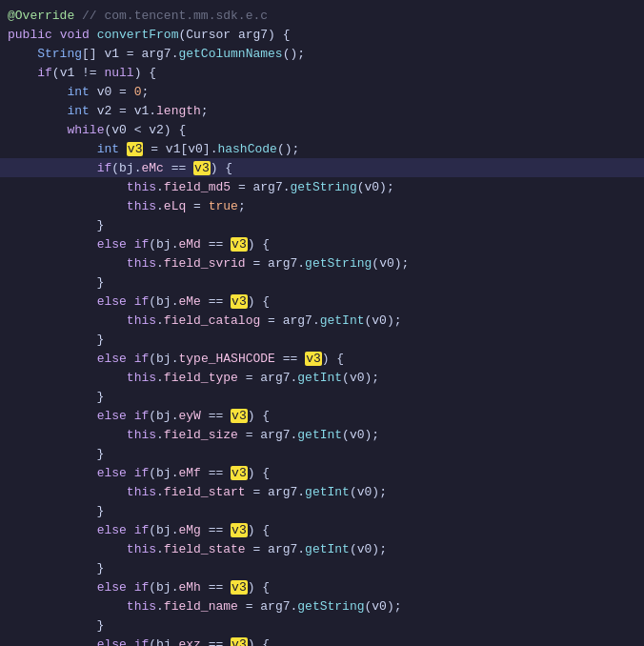 The width and height of the screenshot is (644, 646). I want to click on code-line: this.eLq = true;, so click(322, 206).